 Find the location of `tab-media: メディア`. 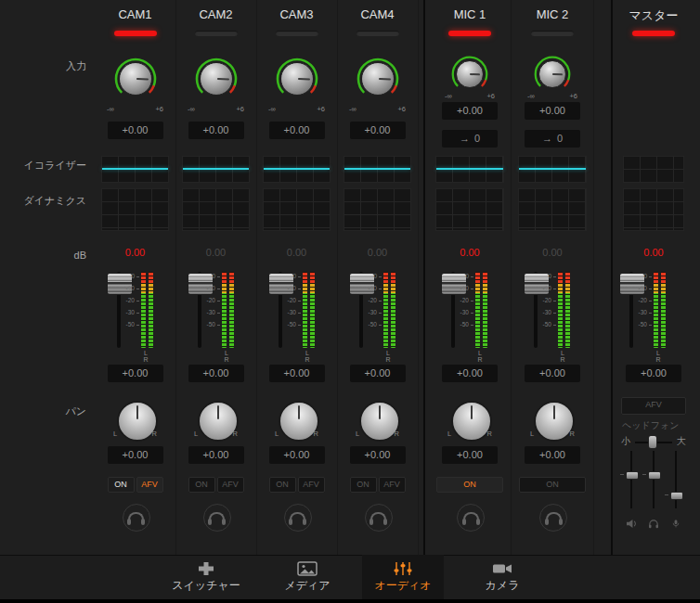

tab-media: メディア is located at coordinates (307, 577).